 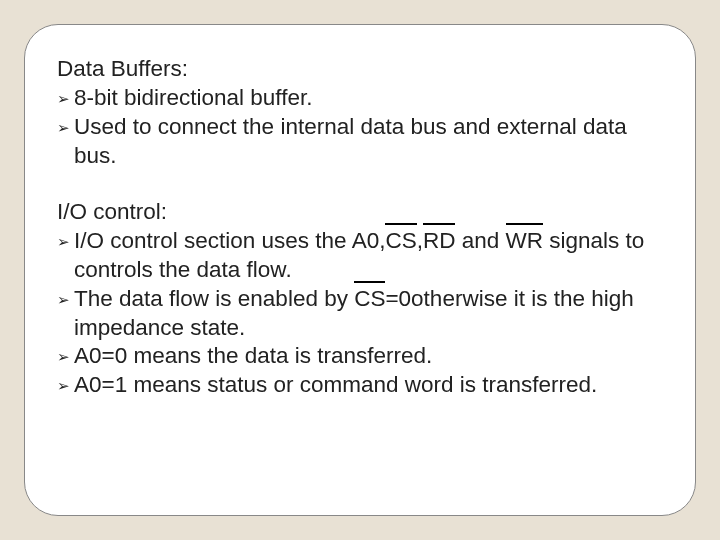 What do you see at coordinates (368, 386) in the screenshot?
I see `bullet-text: A0=1 means status or command word is tra…` at bounding box center [368, 386].